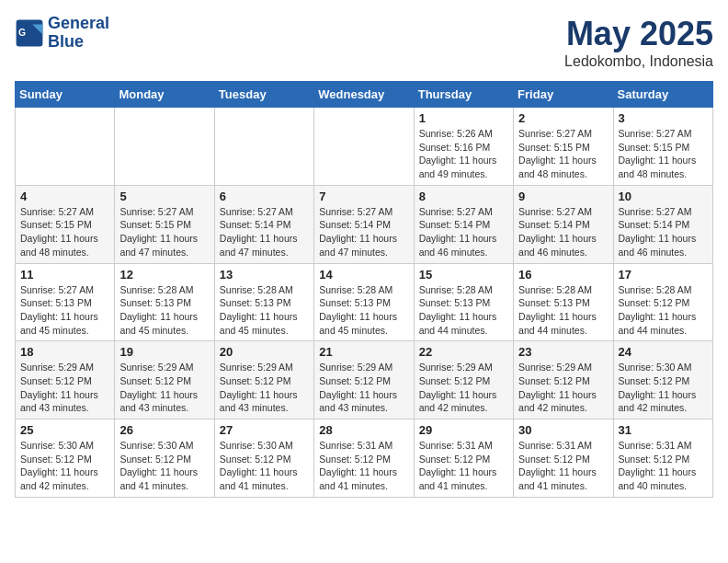 Image resolution: width=728 pixels, height=563 pixels. What do you see at coordinates (639, 34) in the screenshot?
I see `month-title: May 2025` at bounding box center [639, 34].